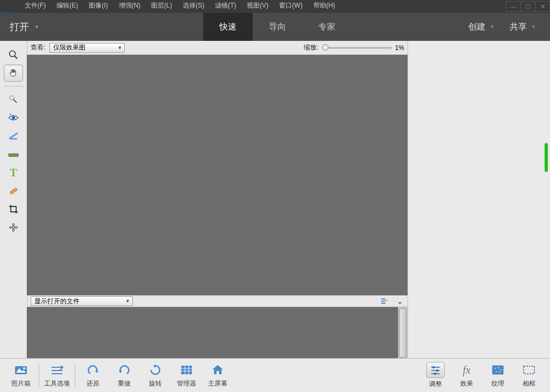 The height and width of the screenshot is (392, 550). I want to click on menu-file: 文件(F), so click(35, 5).